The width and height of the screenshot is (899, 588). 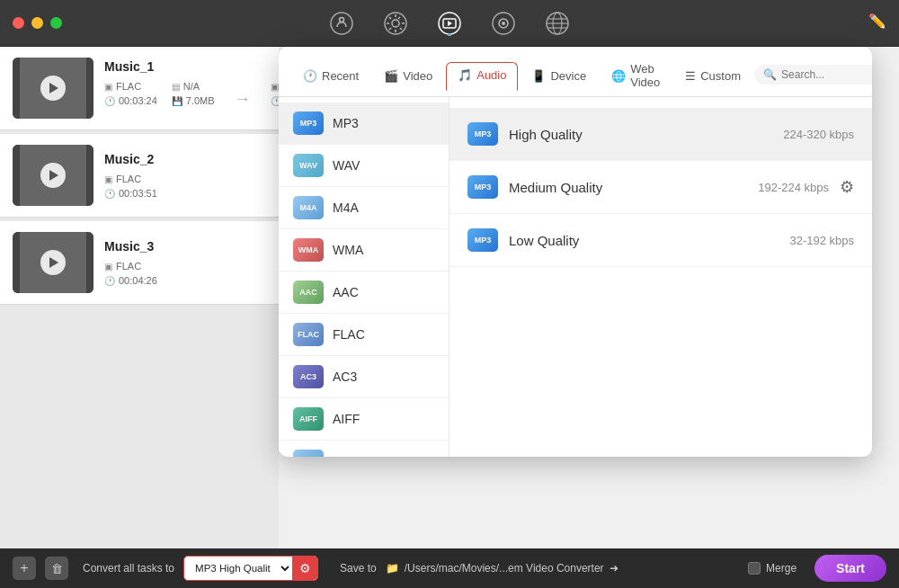 What do you see at coordinates (363, 124) in the screenshot?
I see `format-mp3: MP3 MP3` at bounding box center [363, 124].